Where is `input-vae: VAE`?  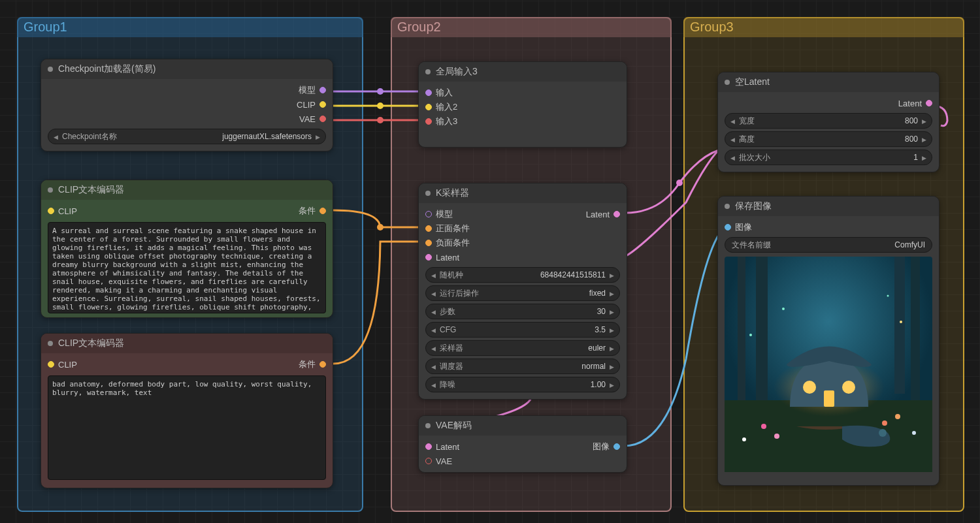
input-vae: VAE is located at coordinates (523, 461).